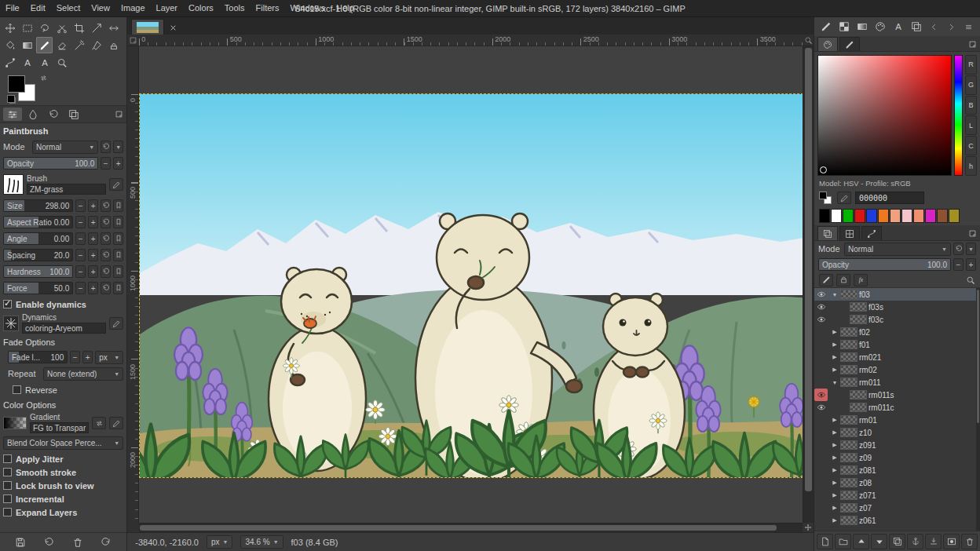 This screenshot has width=980, height=551. What do you see at coordinates (933, 542) in the screenshot?
I see `merge-down-button` at bounding box center [933, 542].